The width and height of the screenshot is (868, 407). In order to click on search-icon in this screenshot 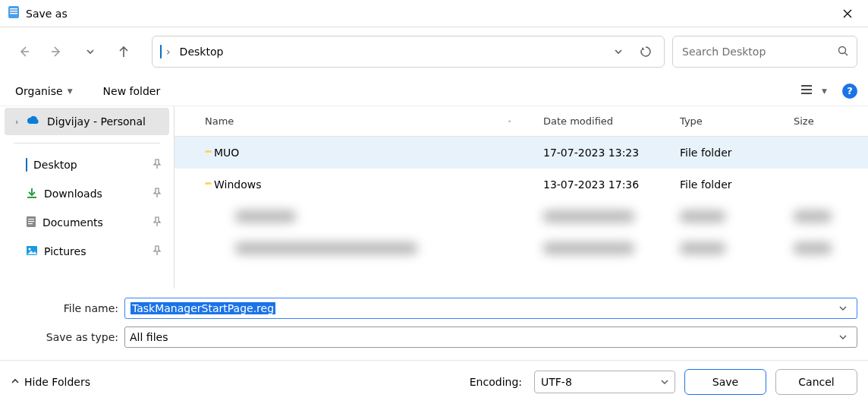, I will do `click(843, 52)`.